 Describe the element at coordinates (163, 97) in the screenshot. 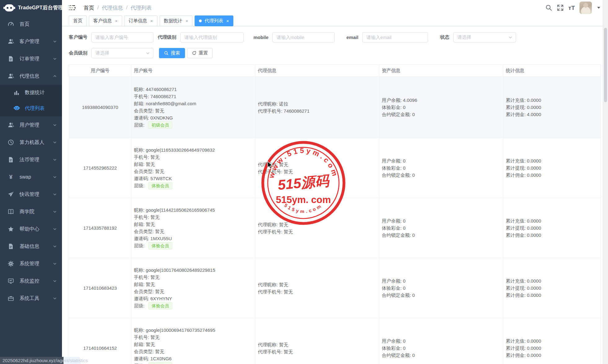

I see `phone-value: 7460086271` at that location.